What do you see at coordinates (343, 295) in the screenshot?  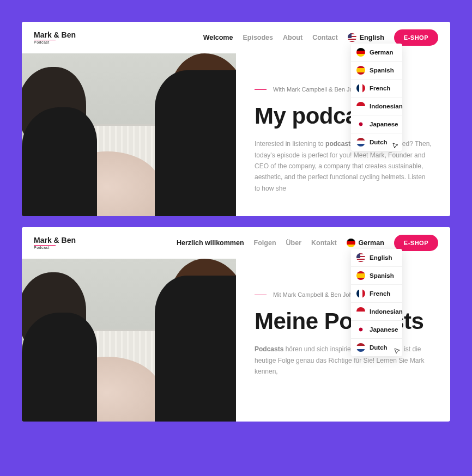 I see `author-line: Mit Mark Campbell & Ben Joh` at bounding box center [343, 295].